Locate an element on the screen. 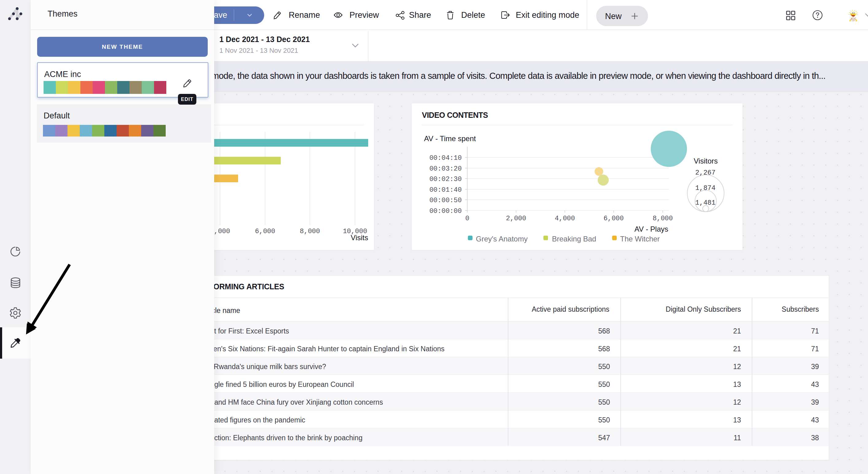 The image size is (868, 474). svg-text: AV - Time spent is located at coordinates (450, 138).